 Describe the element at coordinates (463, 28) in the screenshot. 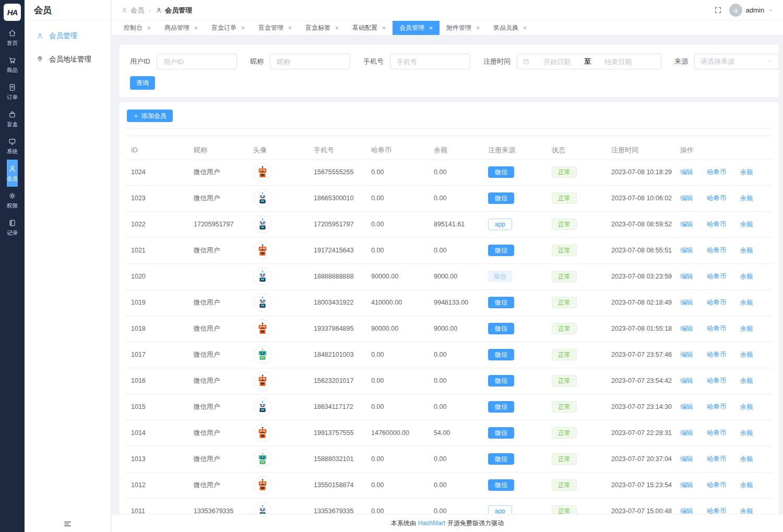

I see `tab-附件管理: 附件管理×` at that location.